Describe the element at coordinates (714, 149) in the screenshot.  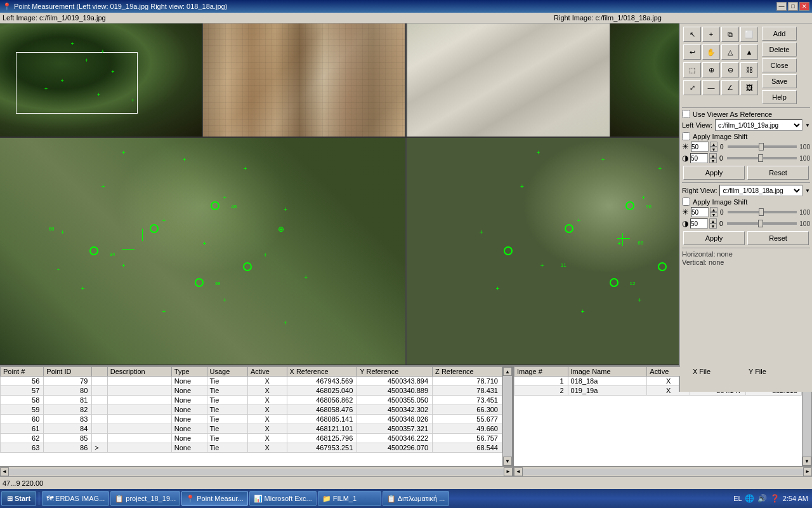
I see `brightness-down: ▼` at that location.